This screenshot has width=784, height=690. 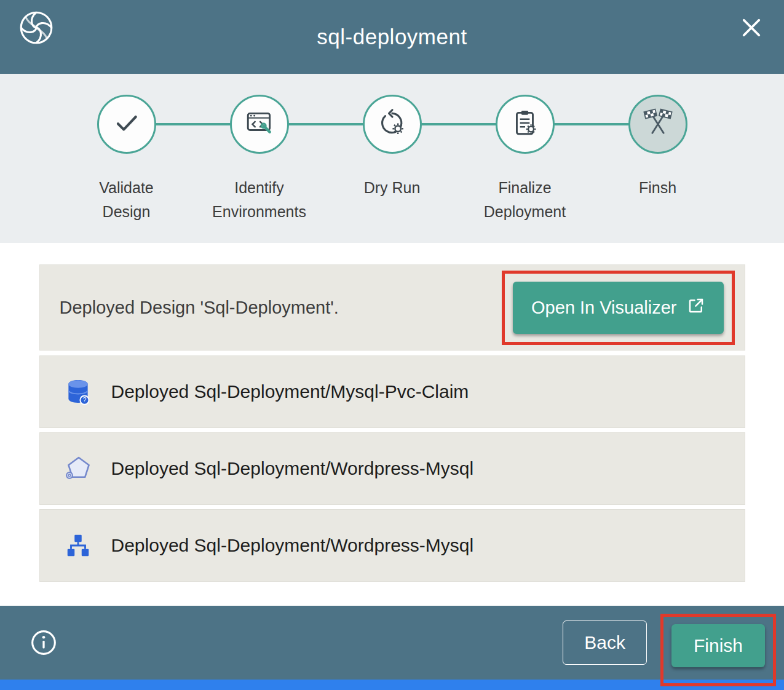 What do you see at coordinates (525, 124) in the screenshot?
I see `step-circle-finalize` at bounding box center [525, 124].